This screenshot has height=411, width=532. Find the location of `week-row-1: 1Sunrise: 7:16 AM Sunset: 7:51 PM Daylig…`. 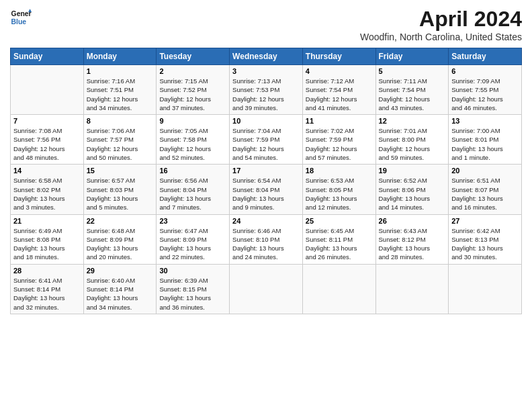

week-row-1: 1Sunrise: 7:16 AM Sunset: 7:51 PM Daylig… is located at coordinates (266, 90).